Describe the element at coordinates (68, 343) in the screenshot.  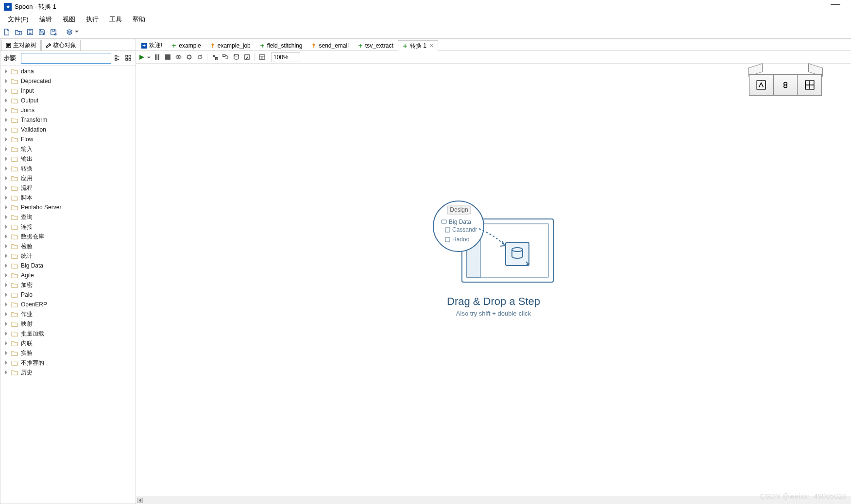
I see `tree-item: 内联` at that location.